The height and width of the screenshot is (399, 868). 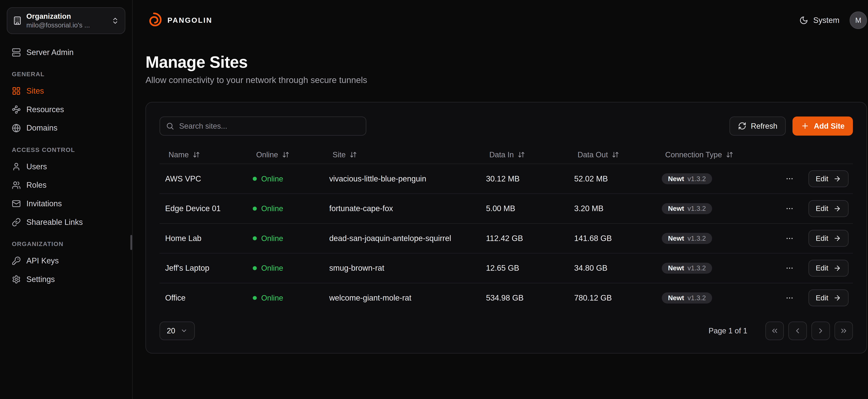 I want to click on pangolin-logo-icon, so click(x=154, y=20).